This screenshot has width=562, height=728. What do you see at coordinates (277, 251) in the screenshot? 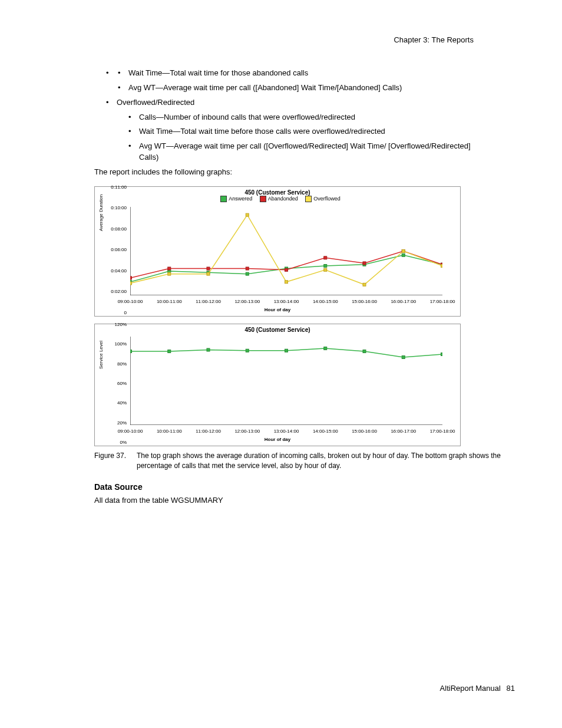
I see `chart-1: 450 (Customer Service) Answered Abandond…` at bounding box center [277, 251].